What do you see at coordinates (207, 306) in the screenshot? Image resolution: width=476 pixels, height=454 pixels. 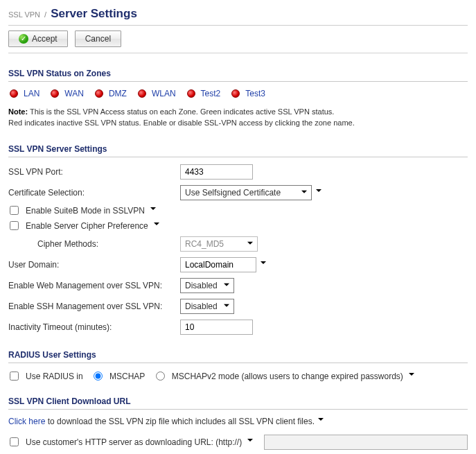 I see `ssh-mgmt-select: Disabled` at bounding box center [207, 306].